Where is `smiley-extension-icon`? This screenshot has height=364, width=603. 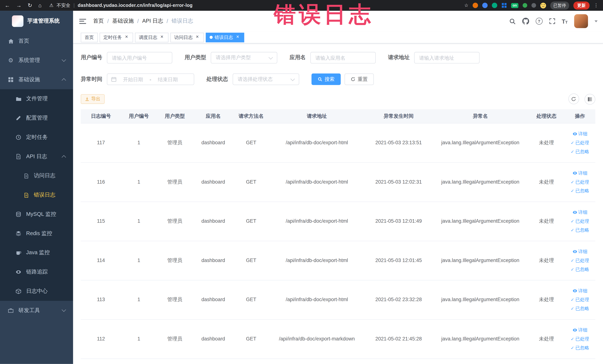
smiley-extension-icon is located at coordinates (543, 5).